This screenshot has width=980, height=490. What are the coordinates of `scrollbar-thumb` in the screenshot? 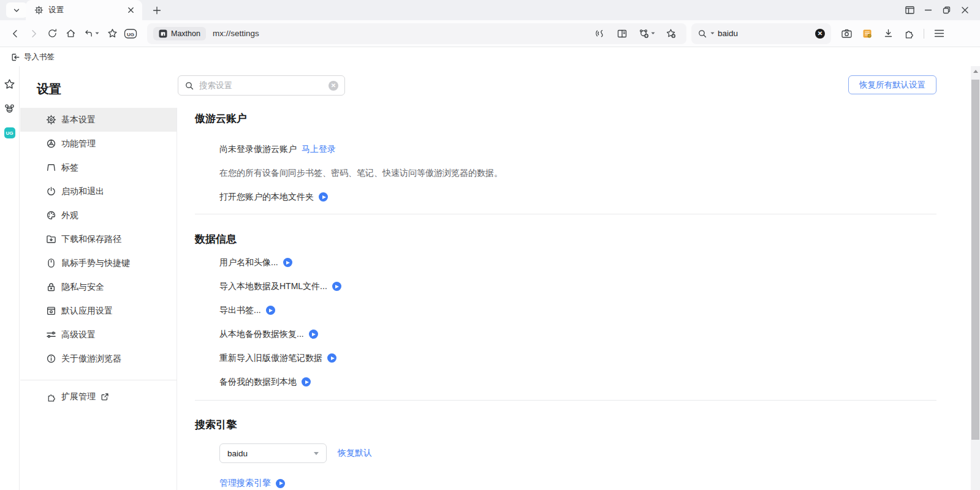 It's located at (976, 260).